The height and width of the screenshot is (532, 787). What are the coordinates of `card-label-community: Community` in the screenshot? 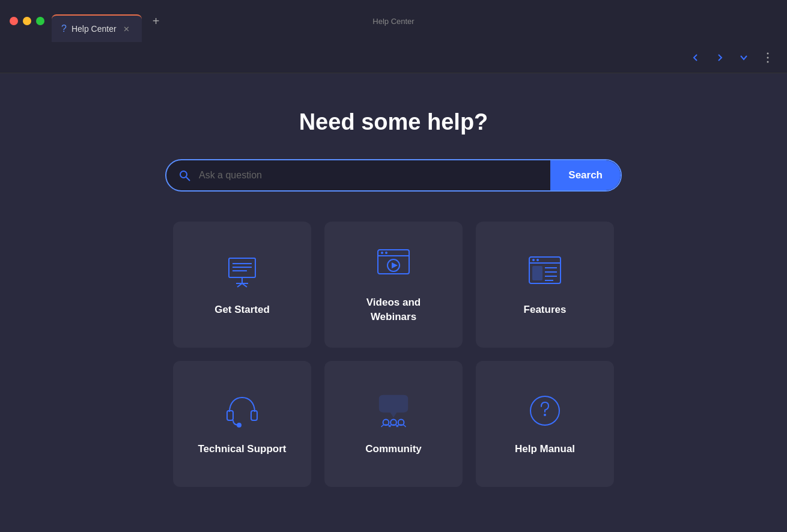 It's located at (394, 449).